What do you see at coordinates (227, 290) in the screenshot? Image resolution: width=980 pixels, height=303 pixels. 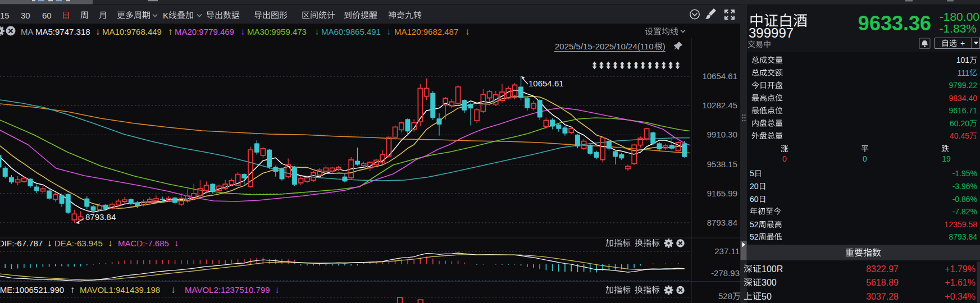 I see `svg-text: MAVOL2:1237510.799` at bounding box center [227, 290].